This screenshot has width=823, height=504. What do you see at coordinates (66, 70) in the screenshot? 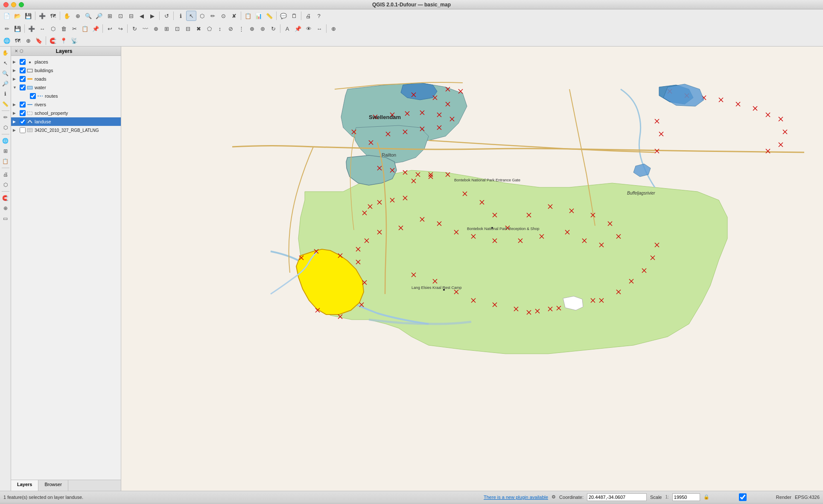
I see `layer-item-buildings: ▶ buildings` at bounding box center [66, 70].